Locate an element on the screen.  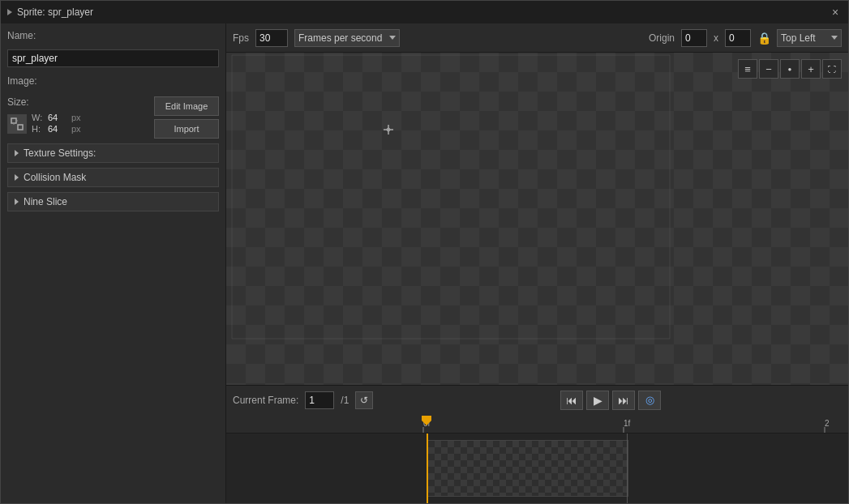
svg-text: 2 is located at coordinates (827, 423).